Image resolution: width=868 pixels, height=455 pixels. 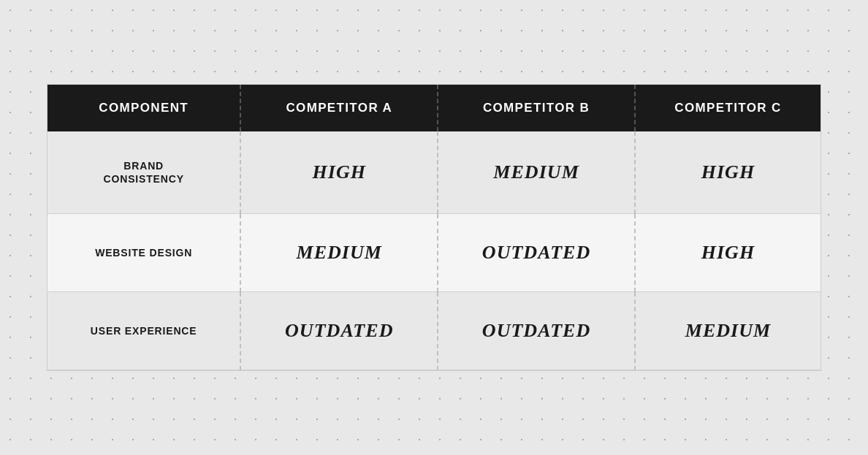 What do you see at coordinates (728, 108) in the screenshot?
I see `header-competitor-c: COMPETITOR C` at bounding box center [728, 108].